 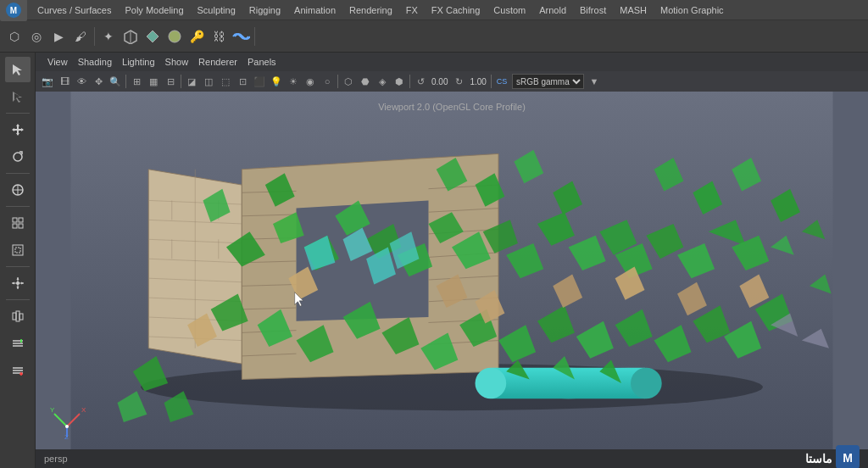 What do you see at coordinates (594, 81) in the screenshot?
I see `vp-icon-dropdown-arrow: ▼` at bounding box center [594, 81].